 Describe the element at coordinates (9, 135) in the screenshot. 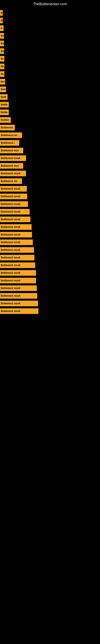

I see `bar-label: Bottleneck res` at that location.